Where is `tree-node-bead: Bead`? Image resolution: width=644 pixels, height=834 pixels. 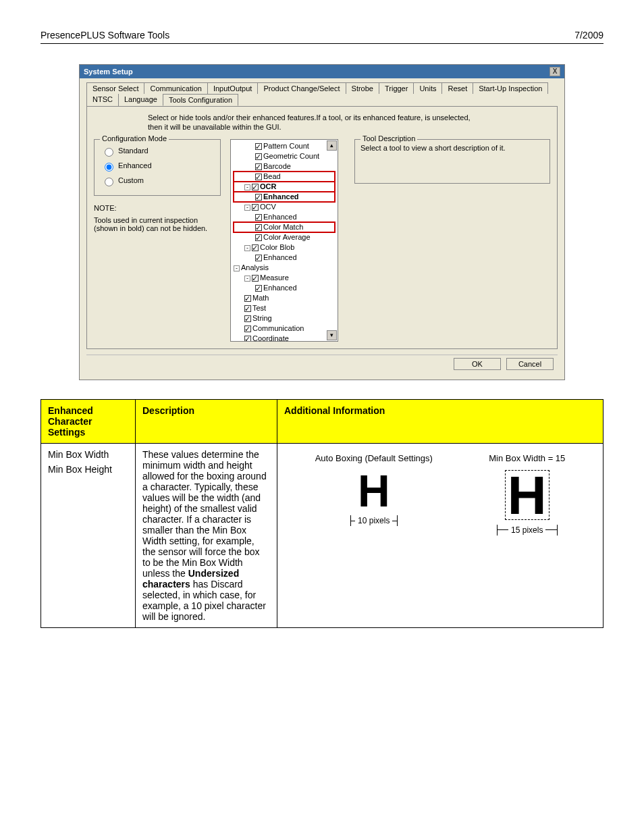 tree-node-bead: Bead is located at coordinates (284, 177).